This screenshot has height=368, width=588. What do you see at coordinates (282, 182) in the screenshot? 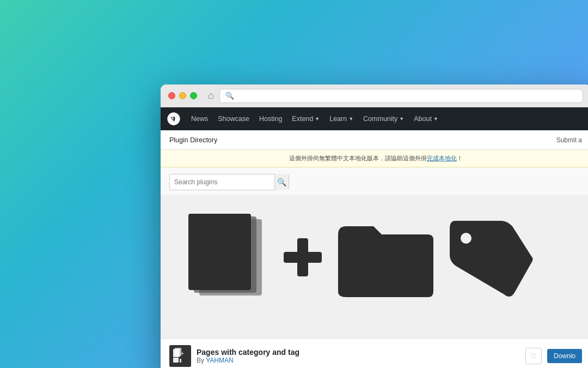
I see `search-icon: 🔍` at bounding box center [282, 182].